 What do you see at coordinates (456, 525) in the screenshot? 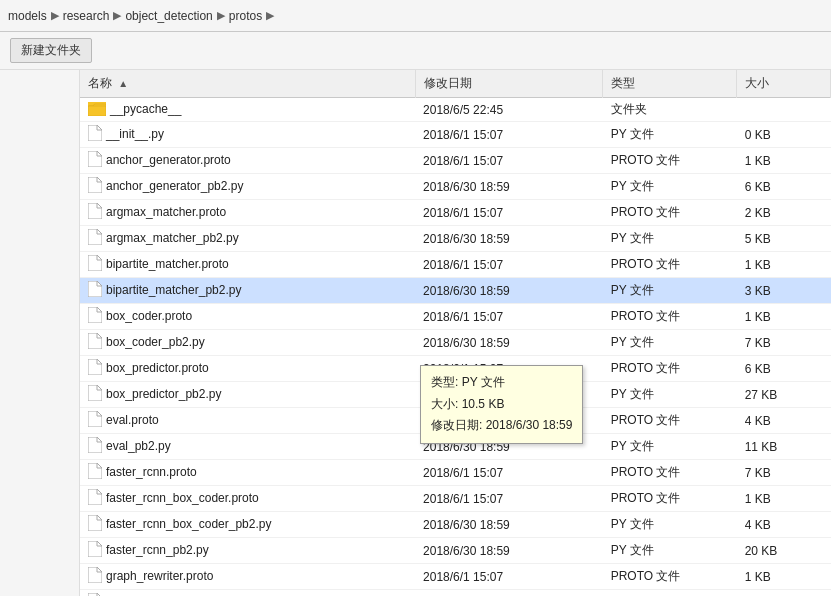
I see `table-row: faster_rcnn_box_coder_pb2.py2018/6/30 18…` at bounding box center [456, 525].